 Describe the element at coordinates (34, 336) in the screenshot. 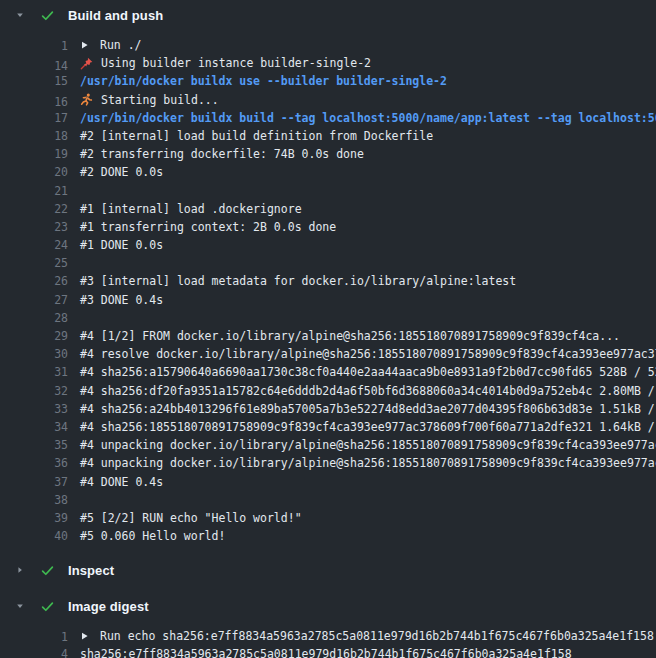

I see `line-number: 29` at that location.